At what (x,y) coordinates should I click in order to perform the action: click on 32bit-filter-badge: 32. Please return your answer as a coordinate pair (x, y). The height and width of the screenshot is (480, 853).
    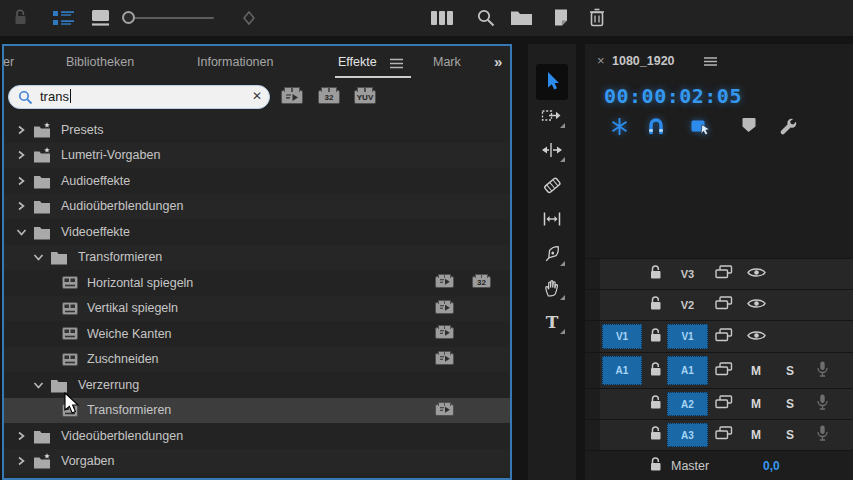
    Looking at the image, I should click on (329, 97).